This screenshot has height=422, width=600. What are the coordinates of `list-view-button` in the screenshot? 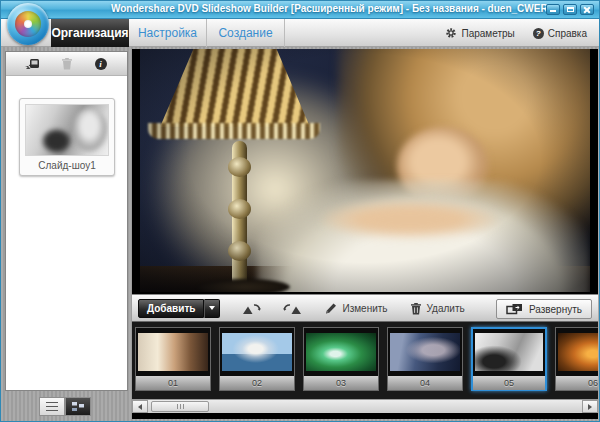 It's located at (52, 406).